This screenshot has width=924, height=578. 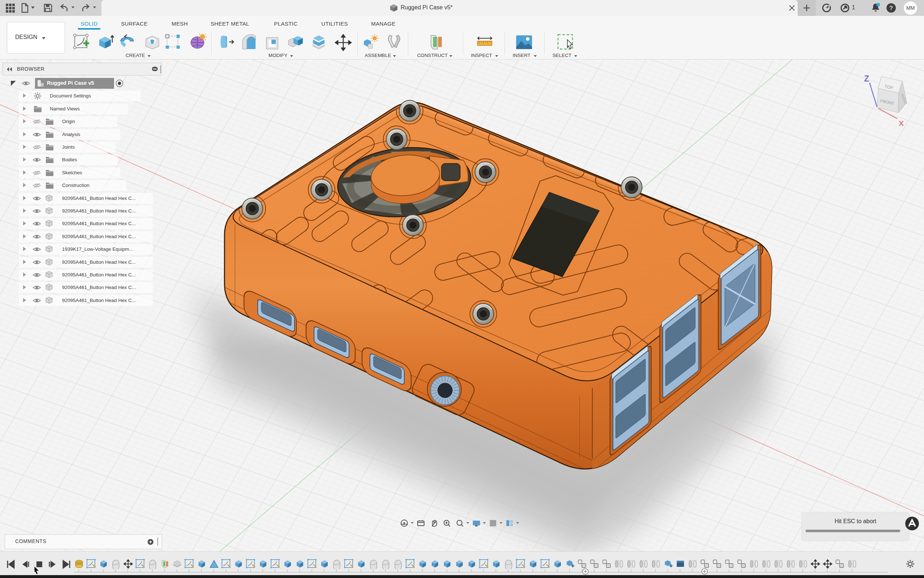 What do you see at coordinates (867, 79) in the screenshot?
I see `svg-text: Z` at bounding box center [867, 79].